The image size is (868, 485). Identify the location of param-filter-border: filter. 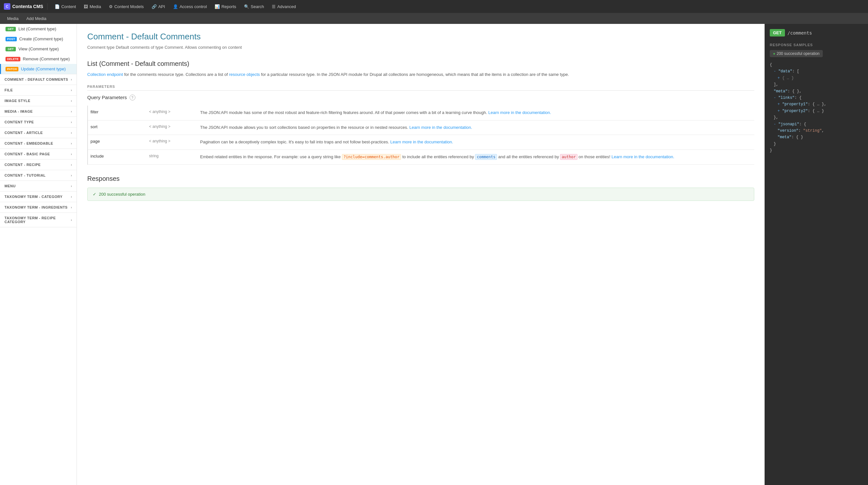
(117, 113).